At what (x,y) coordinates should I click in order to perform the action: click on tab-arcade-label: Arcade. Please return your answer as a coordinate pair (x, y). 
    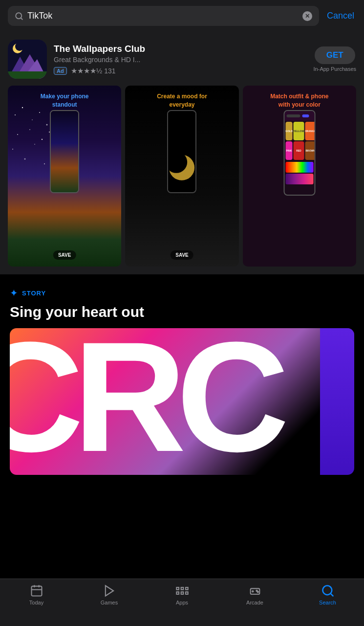
    Looking at the image, I should click on (255, 603).